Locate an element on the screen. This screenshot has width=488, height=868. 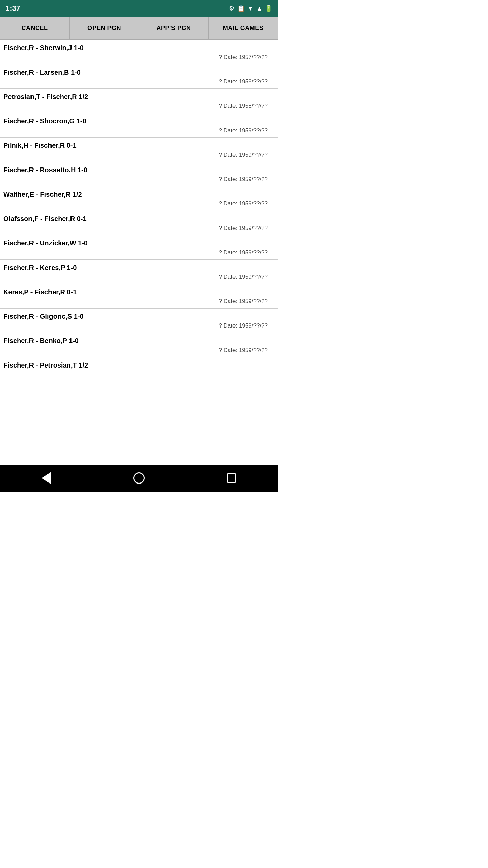
battery-icon: 🔋 is located at coordinates (269, 8).